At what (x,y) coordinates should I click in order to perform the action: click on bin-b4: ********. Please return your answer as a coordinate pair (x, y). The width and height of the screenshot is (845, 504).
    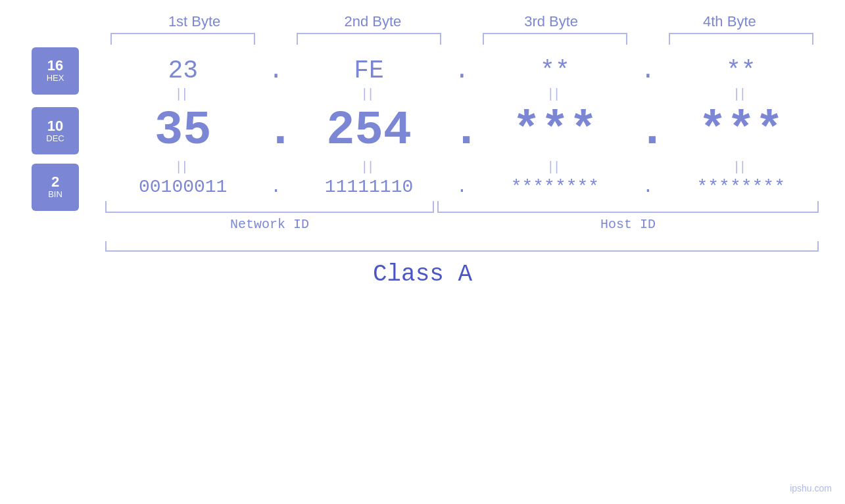
    Looking at the image, I should click on (741, 187).